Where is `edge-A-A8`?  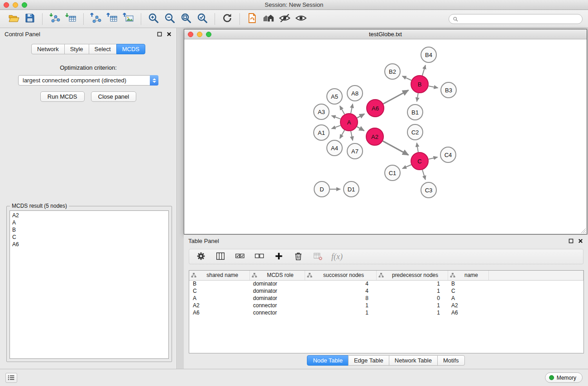 edge-A-A8 is located at coordinates (352, 109).